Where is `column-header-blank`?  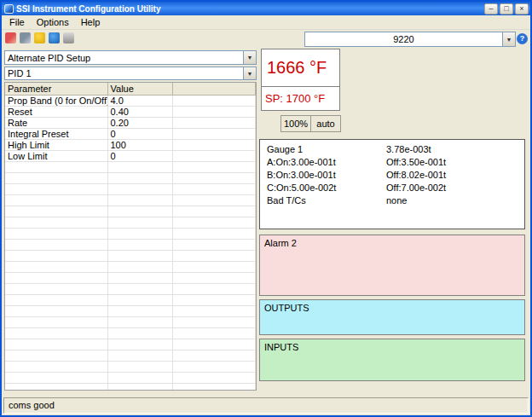 column-header-blank is located at coordinates (214, 89).